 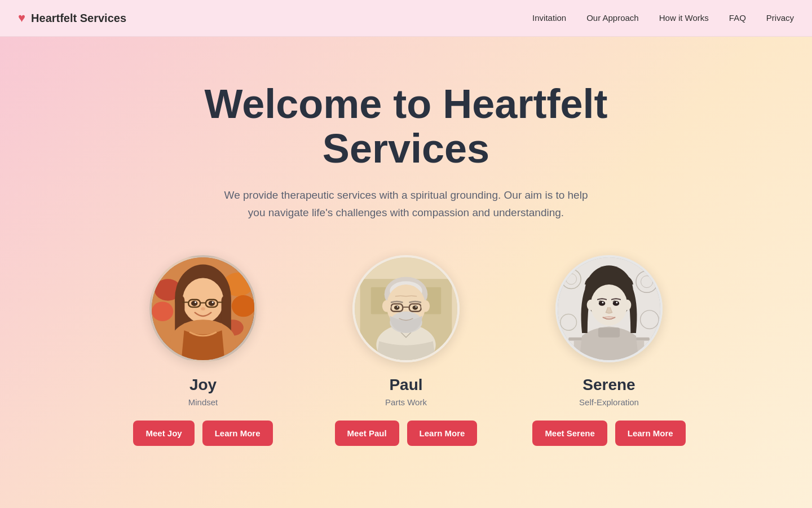 I want to click on joy-buttons: Meet Joy Learn More, so click(x=203, y=433).